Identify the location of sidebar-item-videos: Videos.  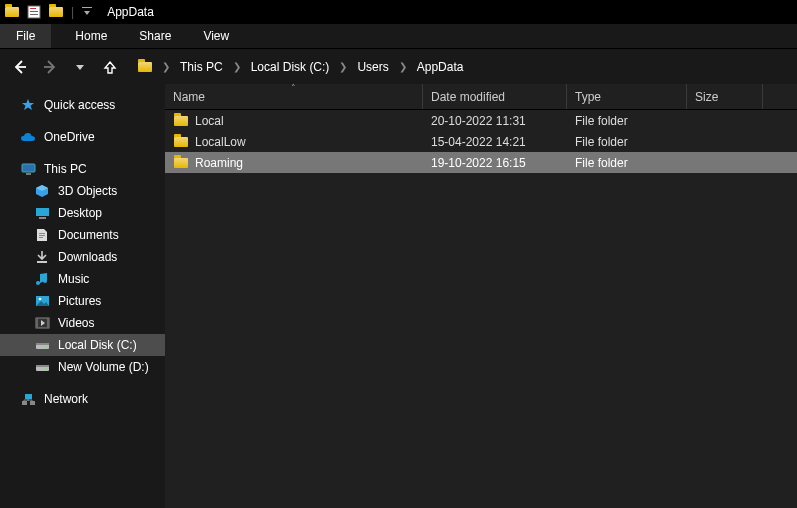
(82, 323).